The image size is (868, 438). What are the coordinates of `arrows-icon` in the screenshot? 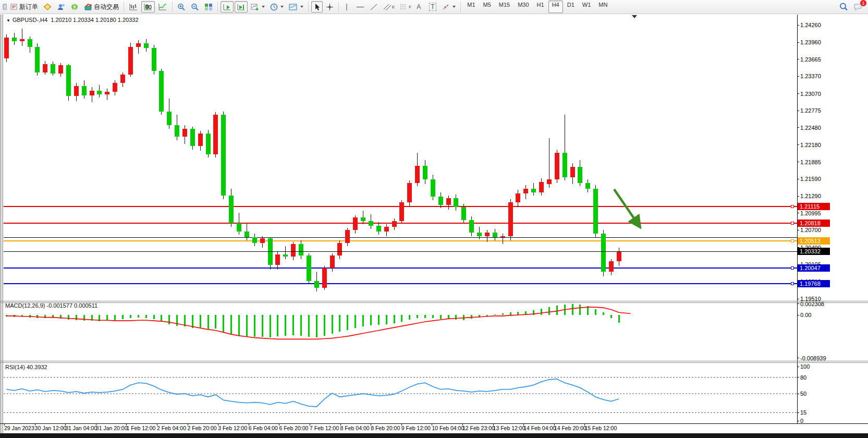 It's located at (446, 7).